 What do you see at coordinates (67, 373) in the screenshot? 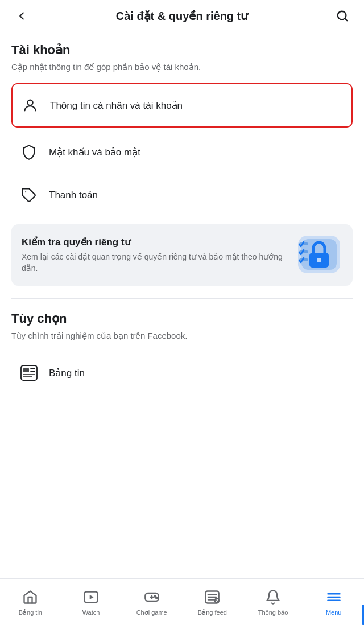
I see `news-feed-label: Bảng tin` at bounding box center [67, 373].